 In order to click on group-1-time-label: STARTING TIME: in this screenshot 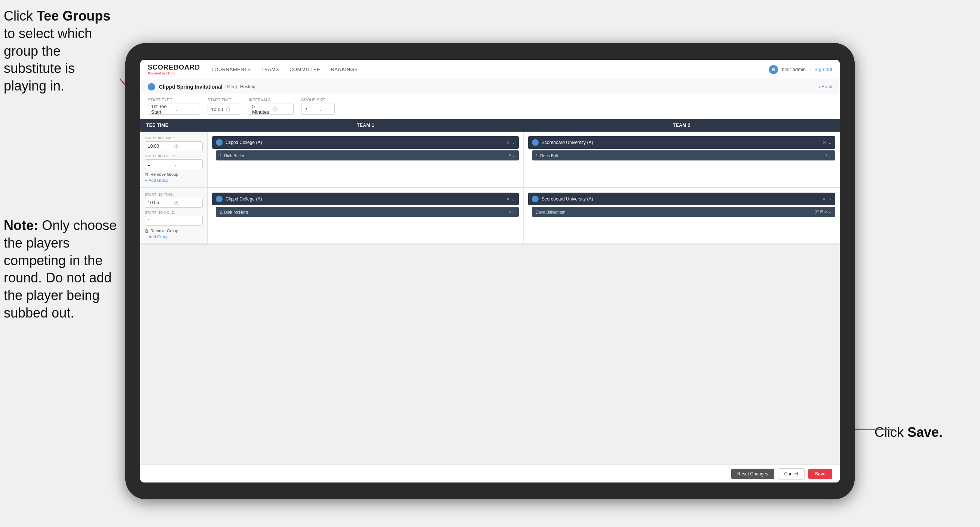, I will do `click(174, 138)`.